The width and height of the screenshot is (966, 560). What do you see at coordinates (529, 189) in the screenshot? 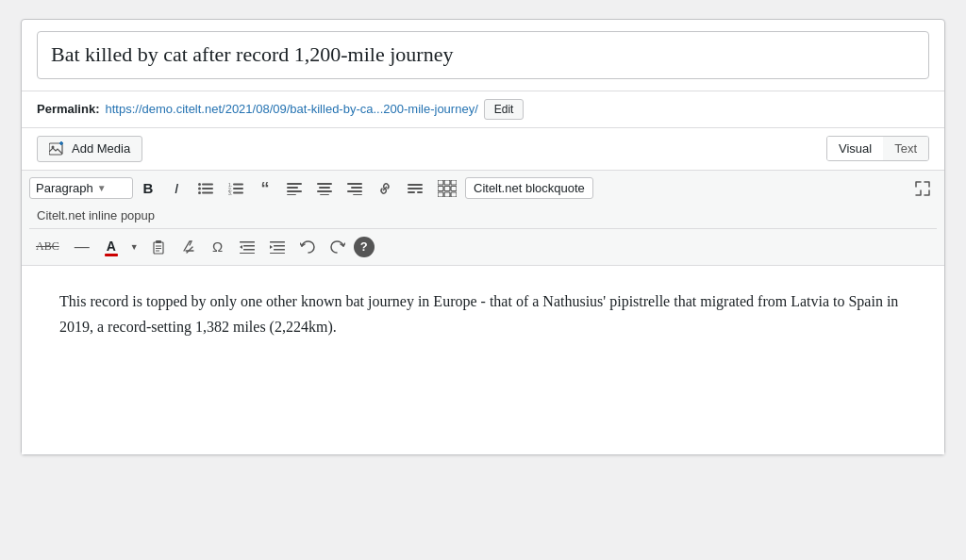
I see `citelt-blockquote-button: Citelt.net blockquote` at bounding box center [529, 189].